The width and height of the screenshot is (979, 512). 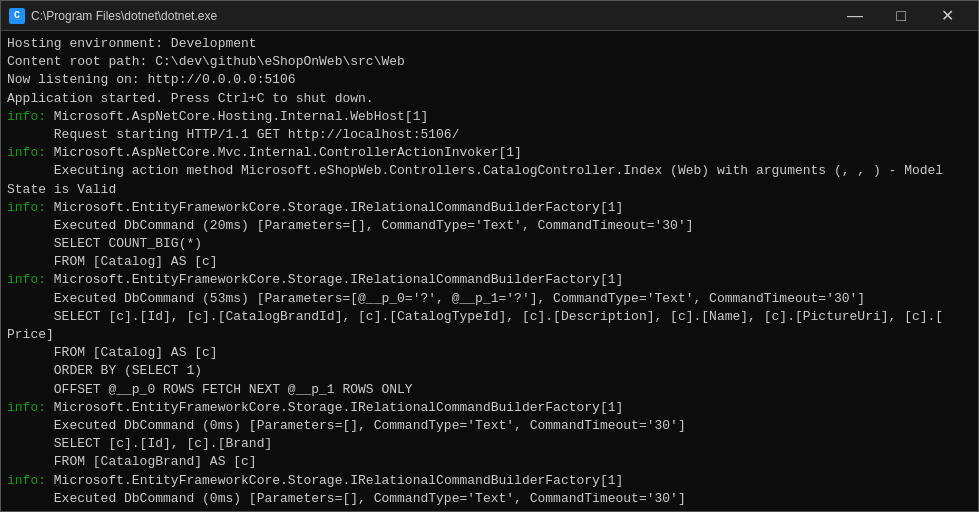 I want to click on console-line: State is Valid, so click(x=490, y=190).